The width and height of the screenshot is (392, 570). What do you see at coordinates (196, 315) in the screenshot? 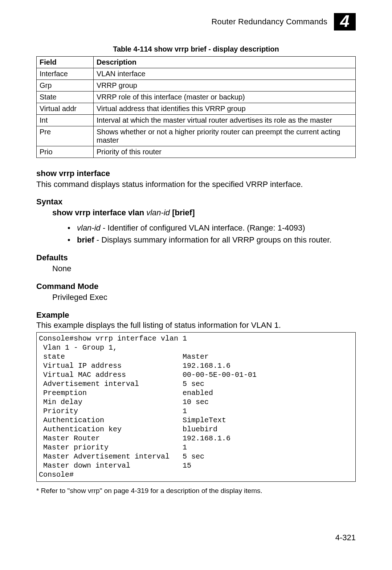
I see `example-label: Example` at bounding box center [196, 315].